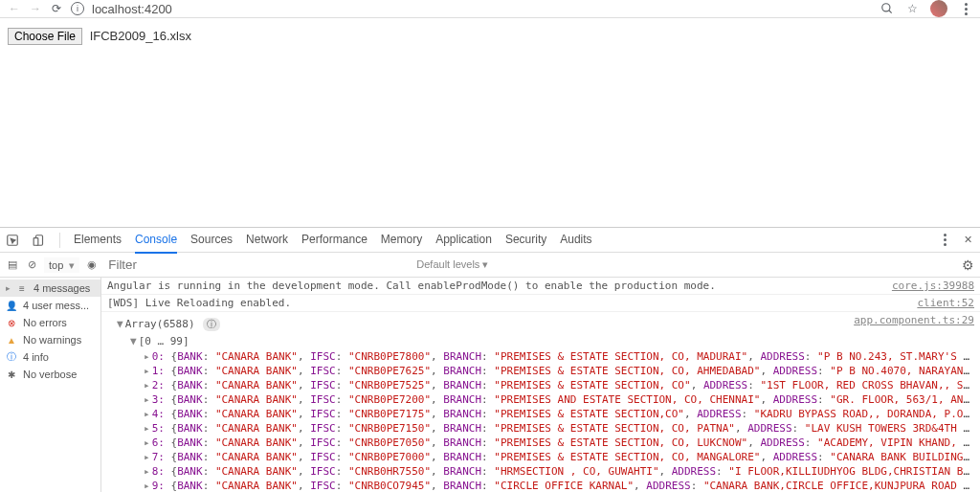 Image resolution: width=980 pixels, height=492 pixels. What do you see at coordinates (452, 264) in the screenshot?
I see `log-levels-selector: Default levels ▾` at bounding box center [452, 264].